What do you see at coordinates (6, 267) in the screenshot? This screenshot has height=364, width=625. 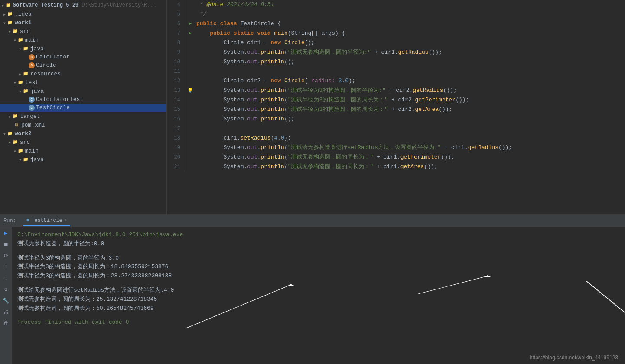 I see `scroll-up-button: ↑` at bounding box center [6, 267].